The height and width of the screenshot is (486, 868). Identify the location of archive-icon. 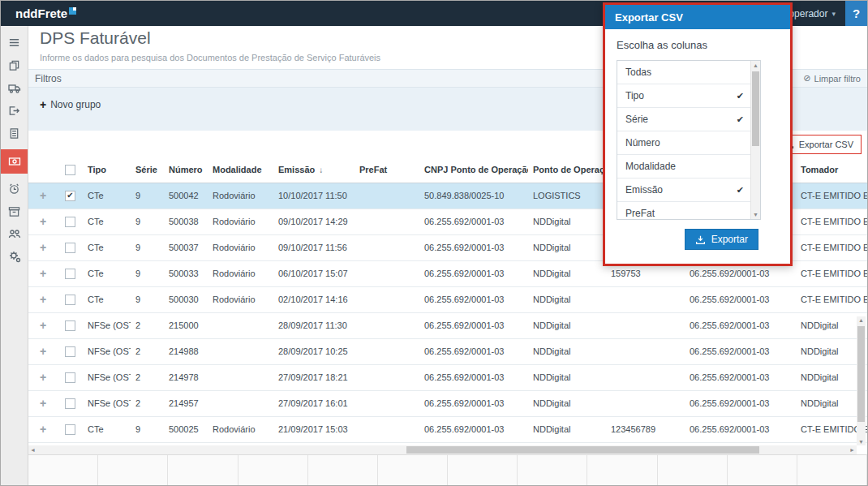
(15, 211).